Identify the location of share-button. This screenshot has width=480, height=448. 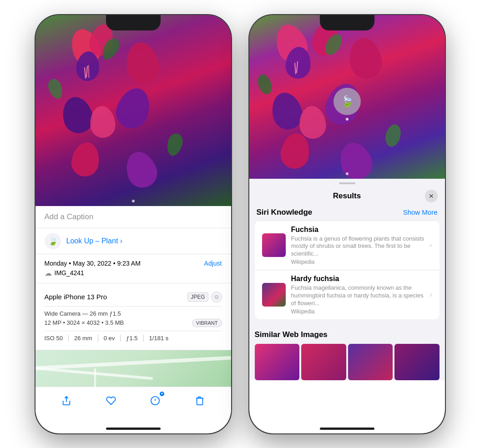
(66, 401).